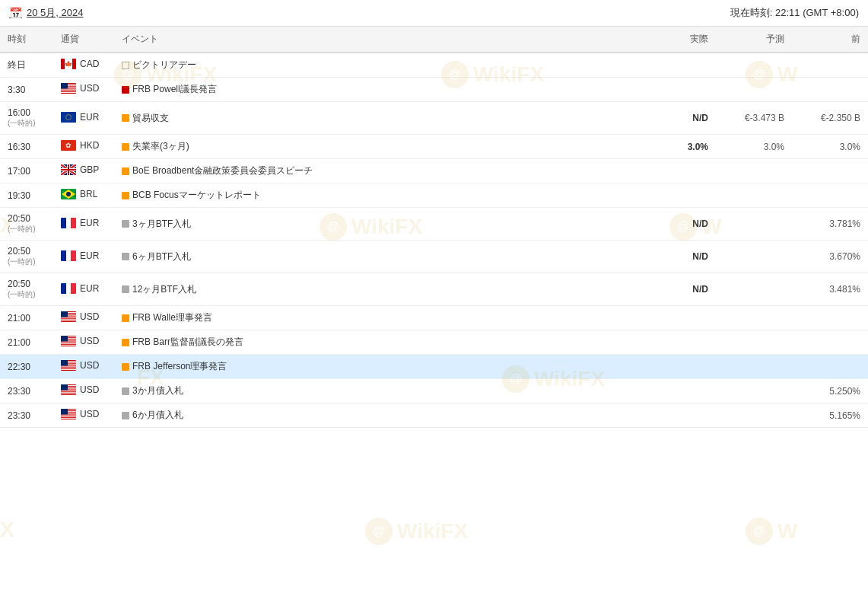  What do you see at coordinates (830, 224) in the screenshot?
I see `event-prev: 3.781%` at bounding box center [830, 224].